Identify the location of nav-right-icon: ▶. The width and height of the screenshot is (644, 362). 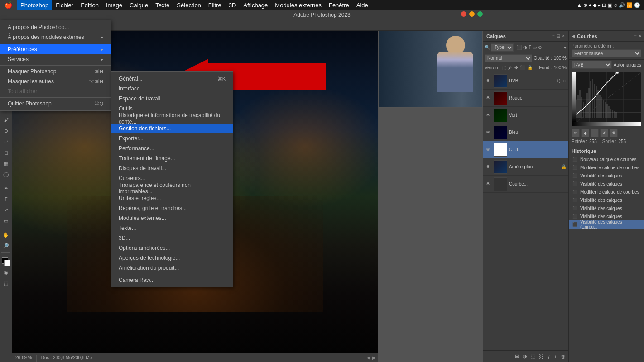
(374, 357).